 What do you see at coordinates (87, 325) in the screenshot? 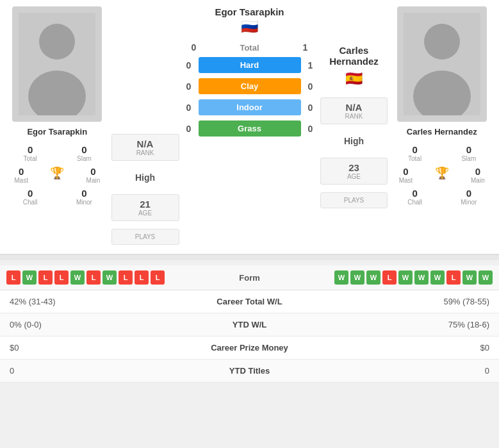
I see `stat-left-value: 0% (0-0)` at bounding box center [87, 325].